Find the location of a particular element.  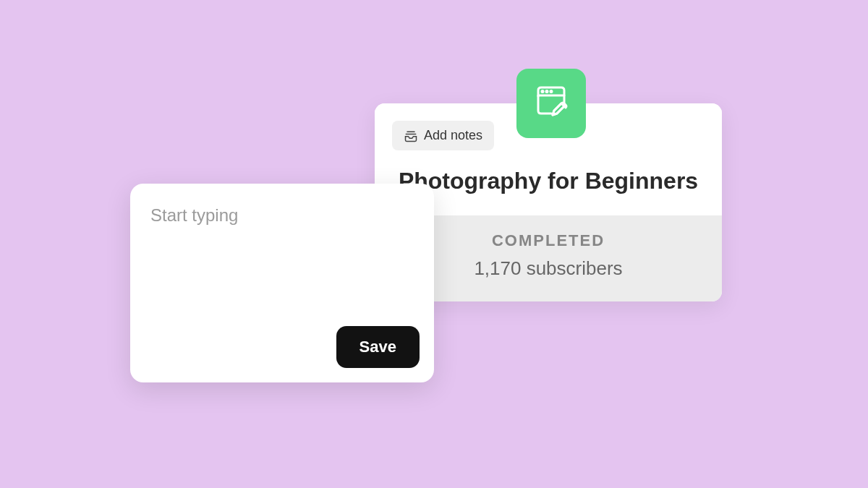

add-notes-label: Add notes is located at coordinates (453, 136).